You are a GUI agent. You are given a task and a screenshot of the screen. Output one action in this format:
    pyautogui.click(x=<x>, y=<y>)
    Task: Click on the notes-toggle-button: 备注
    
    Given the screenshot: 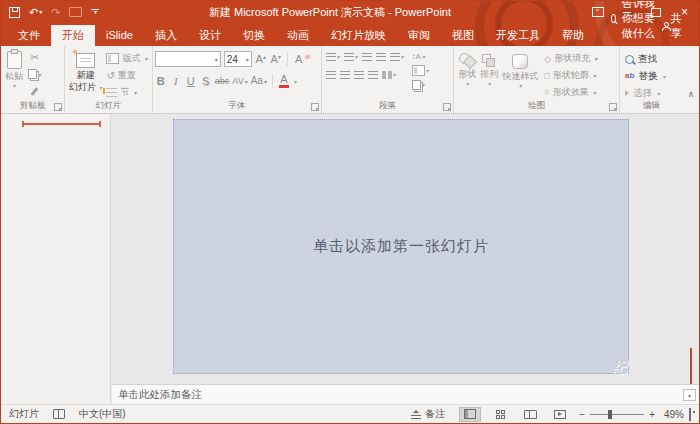 What is the action you would take?
    pyautogui.click(x=428, y=414)
    